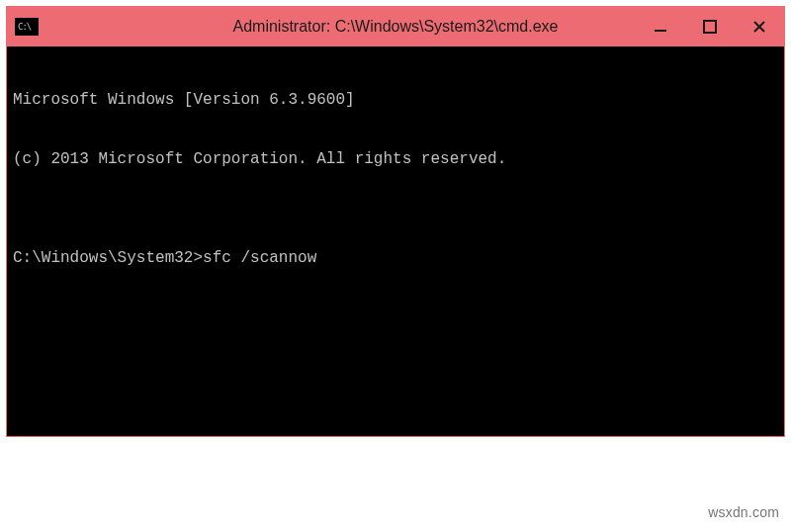  I want to click on maximize-button, so click(710, 27).